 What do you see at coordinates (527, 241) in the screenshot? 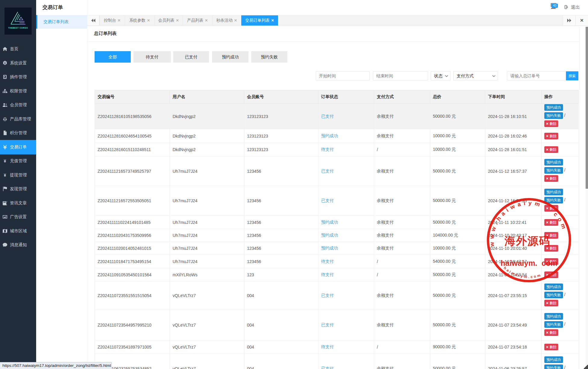
I see `svg-text: 海外源码` at bounding box center [527, 241].